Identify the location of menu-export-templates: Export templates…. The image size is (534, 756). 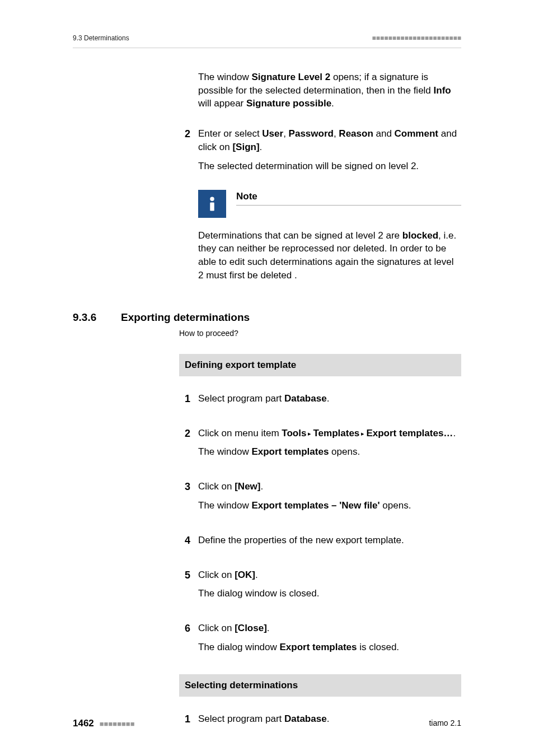
(410, 433).